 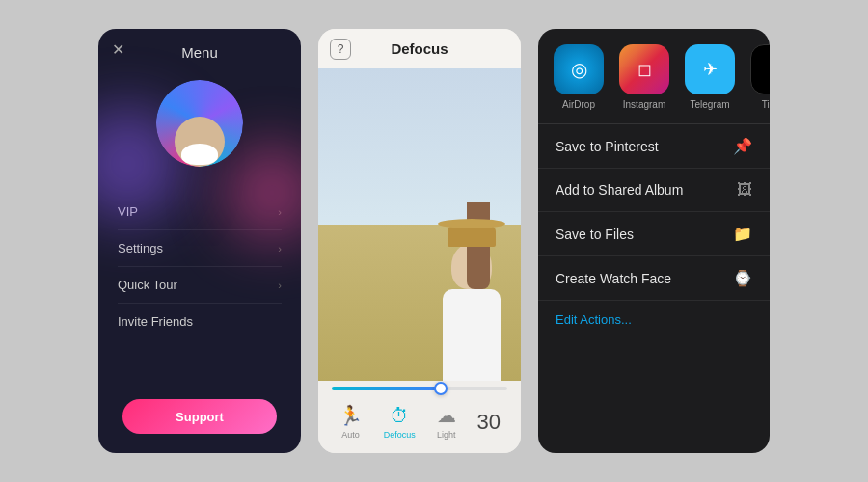 I want to click on defocus-slider, so click(x=420, y=388).